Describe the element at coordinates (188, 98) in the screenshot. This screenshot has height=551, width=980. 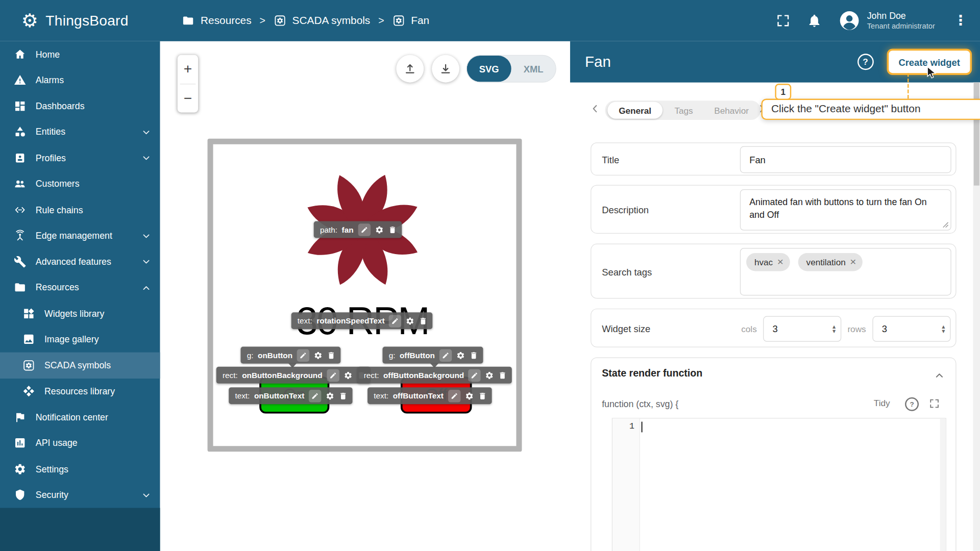
I see `zoom-out-button: −` at that location.